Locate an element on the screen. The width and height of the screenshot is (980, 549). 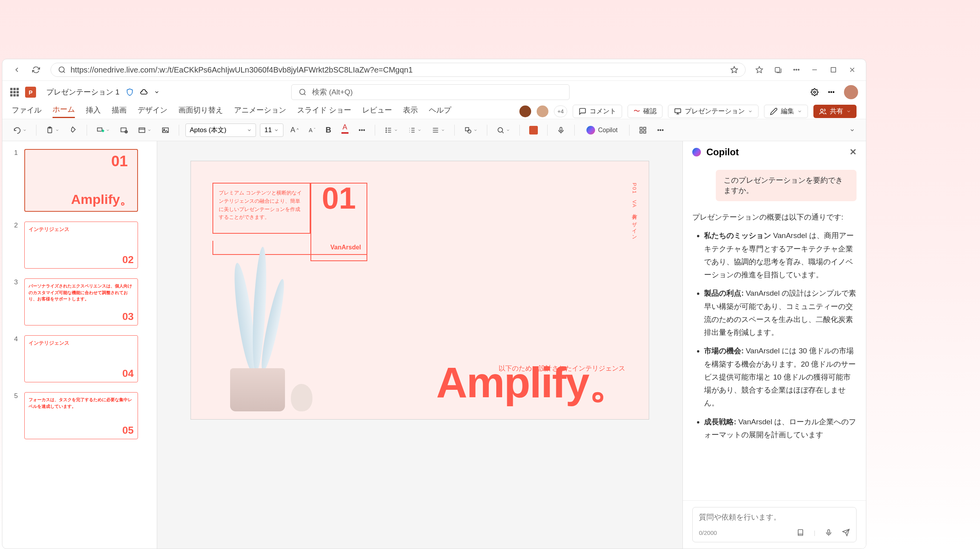
tab-home: ホーム is located at coordinates (64, 111).